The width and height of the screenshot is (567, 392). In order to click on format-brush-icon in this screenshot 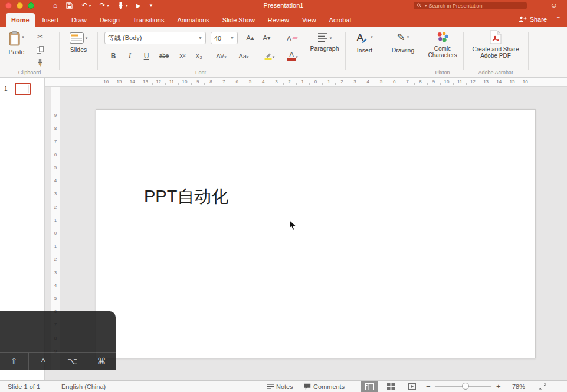, I will do `click(40, 62)`.